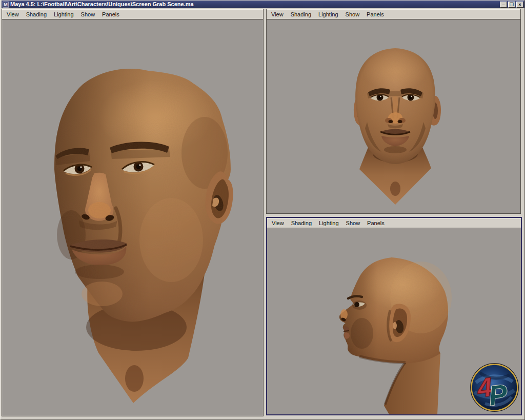 The width and height of the screenshot is (525, 420). Describe the element at coordinates (512, 5) in the screenshot. I see `window-controls: _ ❐ ×` at that location.